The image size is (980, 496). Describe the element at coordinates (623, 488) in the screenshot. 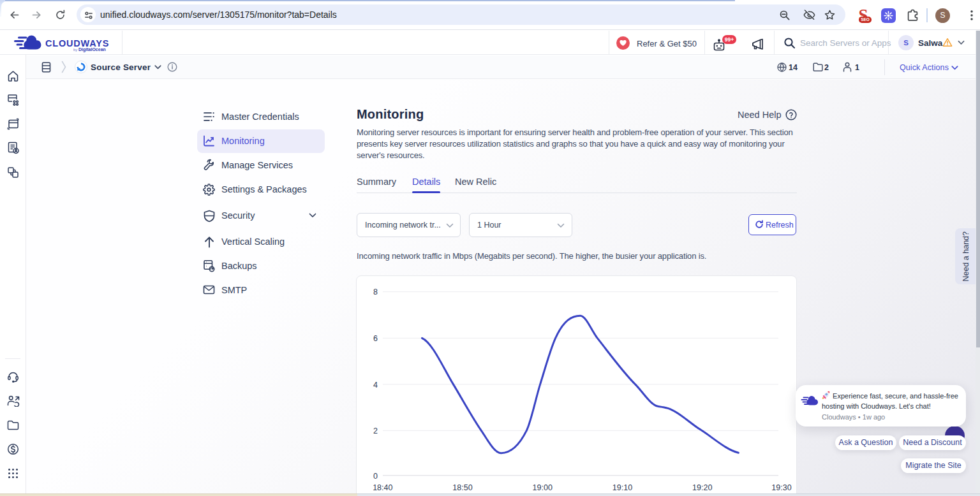

I see `svg-text: 19:10` at that location.